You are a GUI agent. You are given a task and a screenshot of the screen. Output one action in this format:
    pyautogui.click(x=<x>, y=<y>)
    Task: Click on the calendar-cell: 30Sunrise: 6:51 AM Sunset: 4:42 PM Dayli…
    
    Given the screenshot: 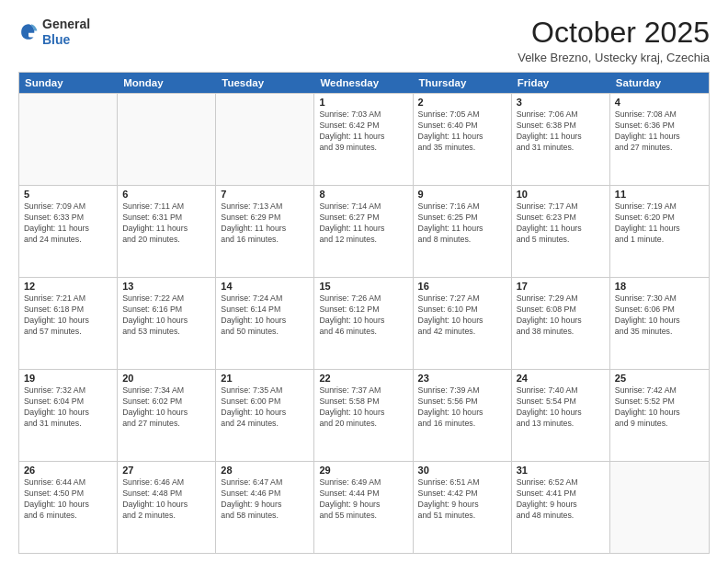 What is the action you would take?
    pyautogui.click(x=463, y=508)
    